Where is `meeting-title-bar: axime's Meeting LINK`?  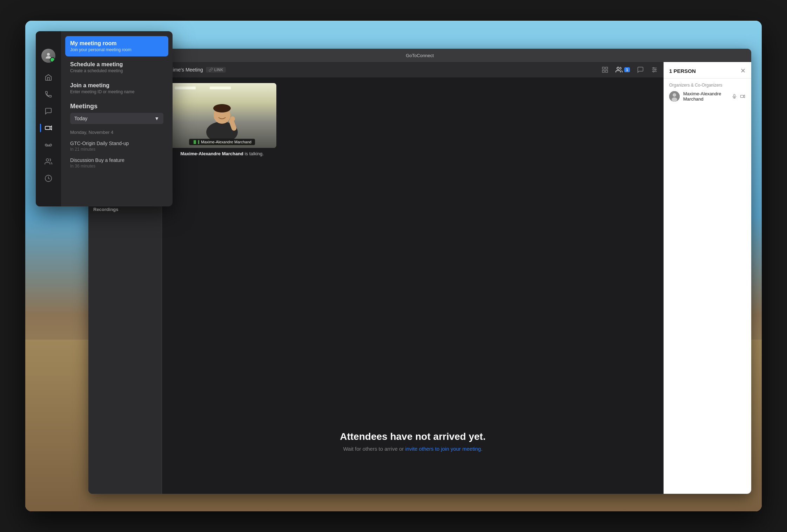
meeting-title-bar: axime's Meeting LINK is located at coordinates (197, 70).